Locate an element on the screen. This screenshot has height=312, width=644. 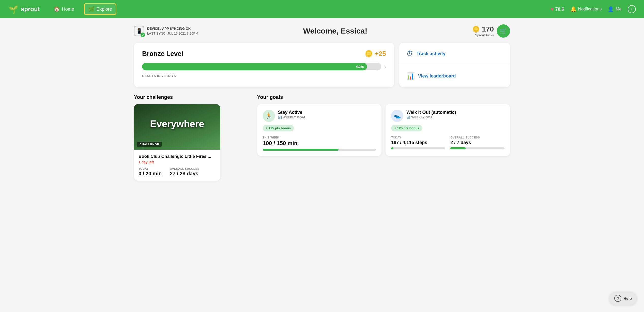
sync-last: LAST SYNC: JUL 15 2021 3:20PM is located at coordinates (173, 34).